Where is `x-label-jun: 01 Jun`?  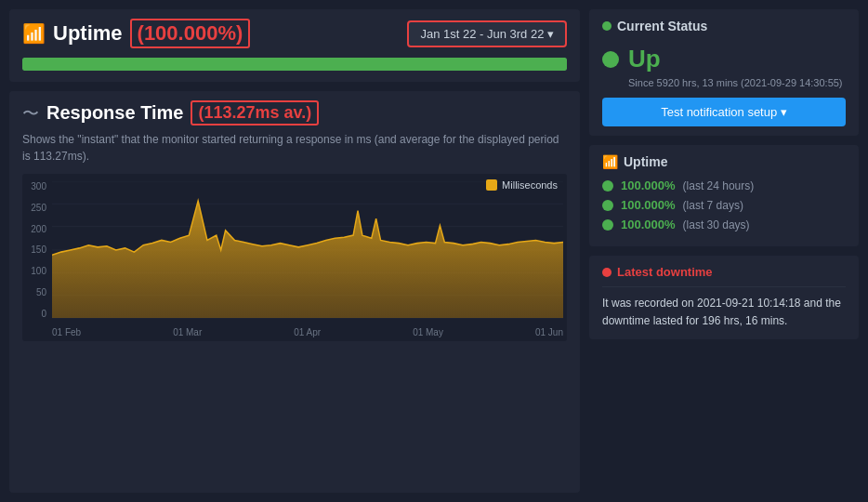
x-label-jun: 01 Jun is located at coordinates (549, 333).